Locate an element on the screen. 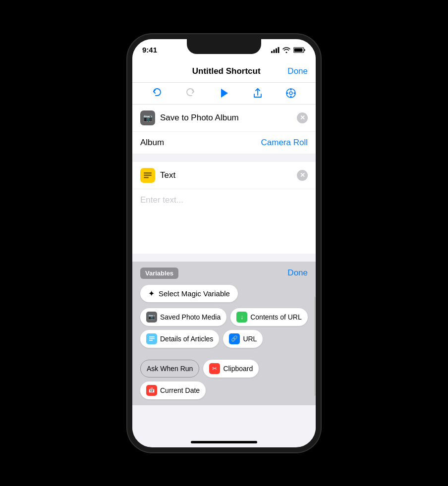 The width and height of the screenshot is (448, 486). variable-chips-container: 📷 Saved Photo Media ↓ Contents of URL is located at coordinates (224, 328).